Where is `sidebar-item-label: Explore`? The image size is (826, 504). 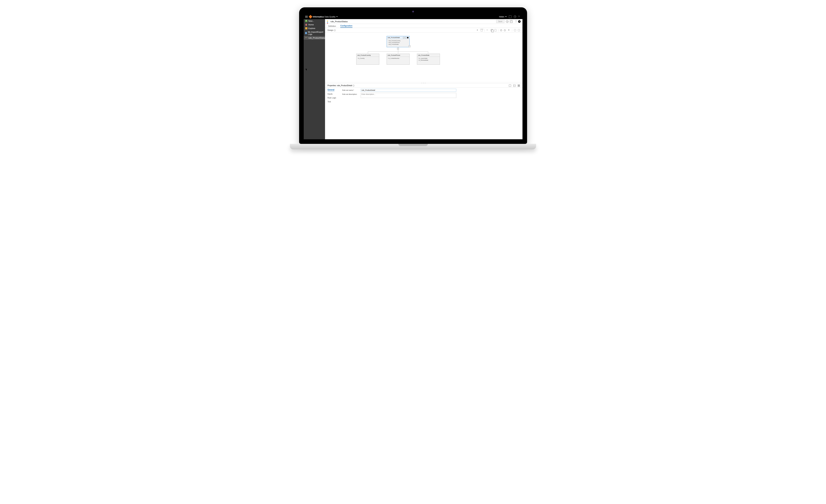
sidebar-item-label: Explore is located at coordinates (312, 28).